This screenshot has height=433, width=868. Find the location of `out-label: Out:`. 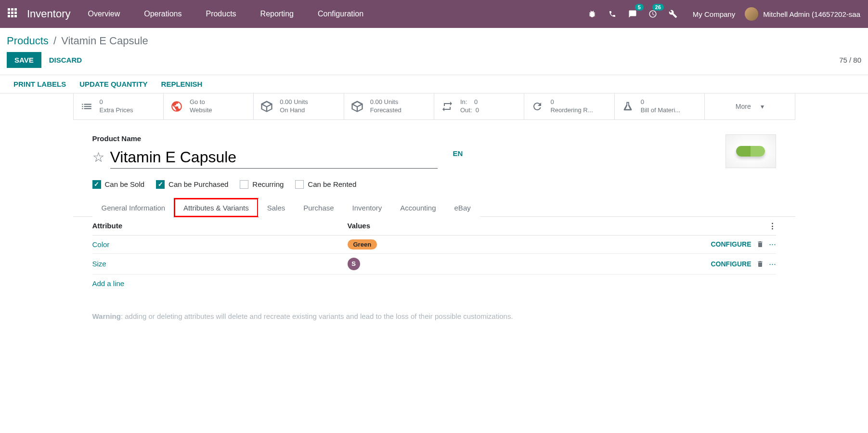

out-label: Out: is located at coordinates (466, 110).